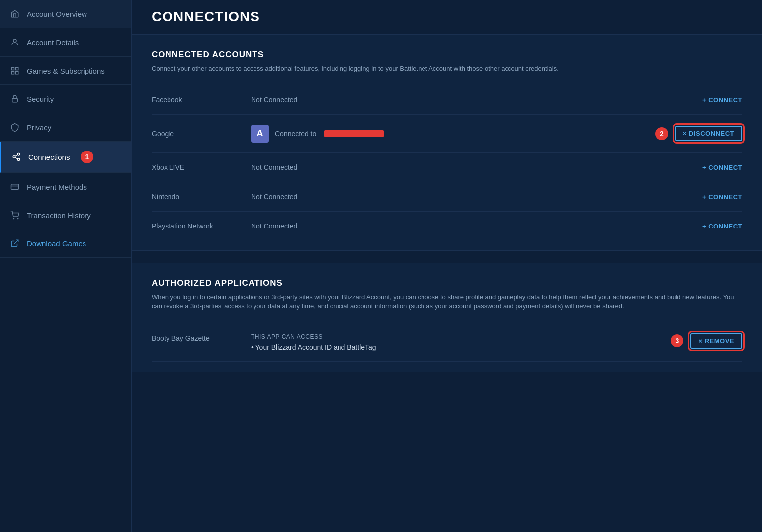 This screenshot has height=532, width=762. I want to click on platform-psn: Playstation Network, so click(201, 226).